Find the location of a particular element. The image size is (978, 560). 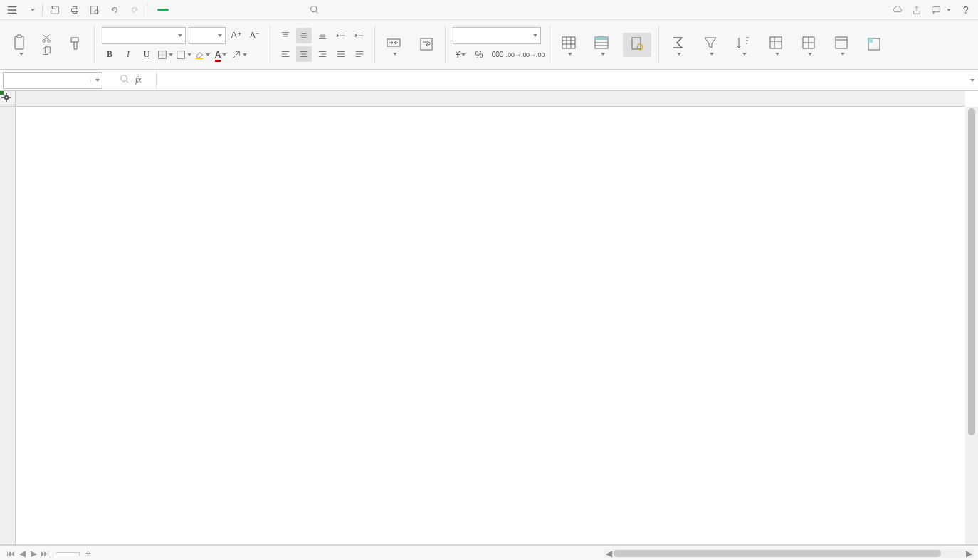

sum-button is located at coordinates (678, 45).